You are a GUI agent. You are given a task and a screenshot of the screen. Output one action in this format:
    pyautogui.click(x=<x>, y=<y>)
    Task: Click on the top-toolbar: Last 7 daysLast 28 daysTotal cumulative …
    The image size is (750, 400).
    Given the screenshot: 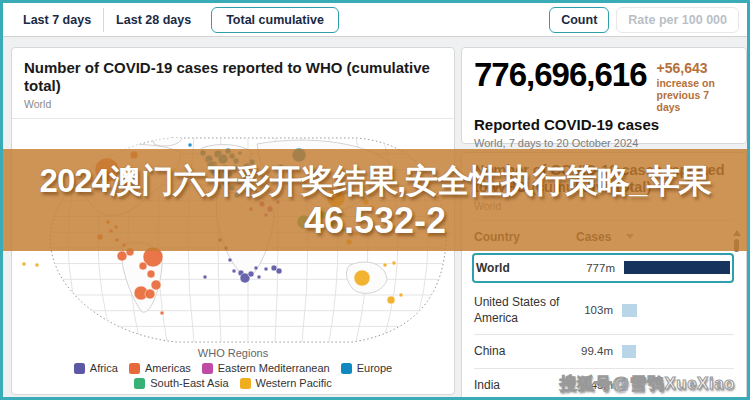 What is the action you would take?
    pyautogui.click(x=375, y=20)
    